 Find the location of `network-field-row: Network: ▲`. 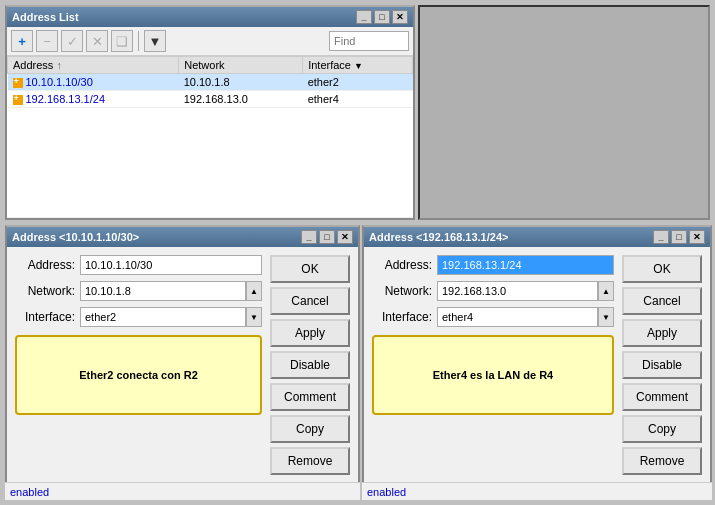

network-field-row: Network: ▲ is located at coordinates (138, 291).